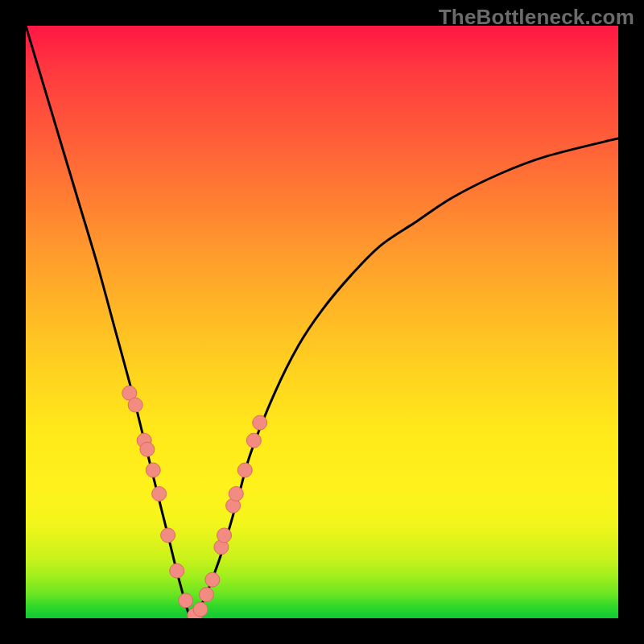 This screenshot has width=644, height=644. Describe the element at coordinates (195, 502) in the screenshot. I see `data-points` at that location.